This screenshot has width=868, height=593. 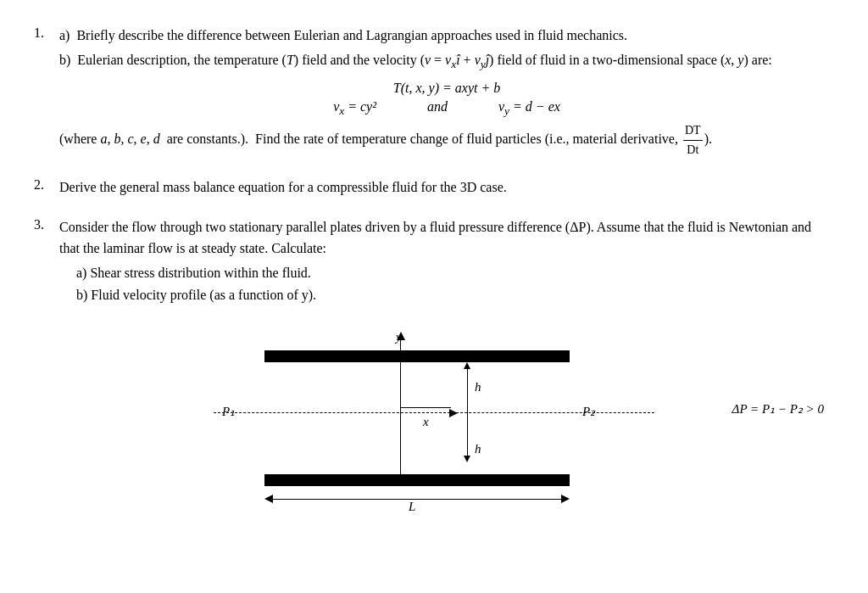 I want to click on x-axis-arrow, so click(x=453, y=413).